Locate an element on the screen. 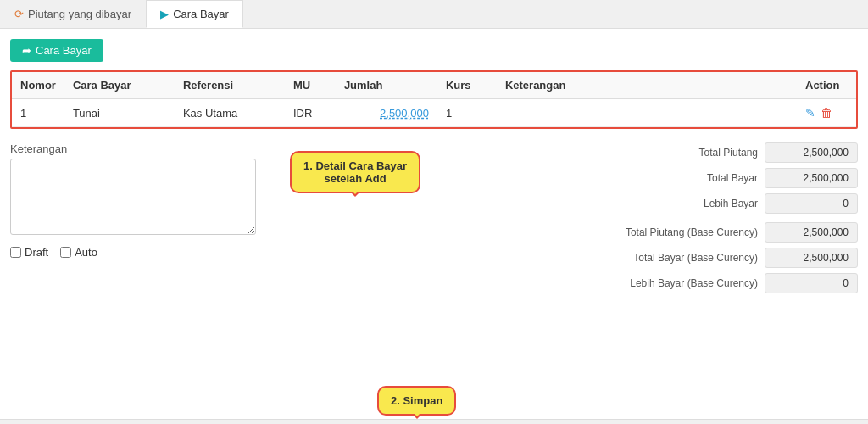  right-section: Total Piutang 2,500,000 Total Bayar 2,50… is located at coordinates (714, 220).